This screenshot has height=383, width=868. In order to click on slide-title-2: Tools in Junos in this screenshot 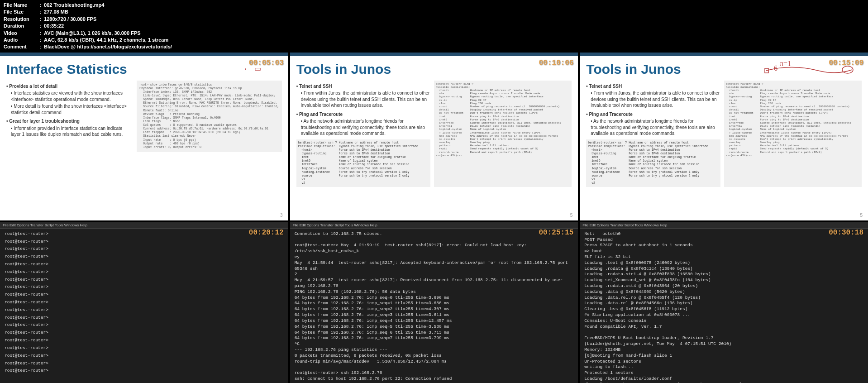, I will do `click(434, 69)`.